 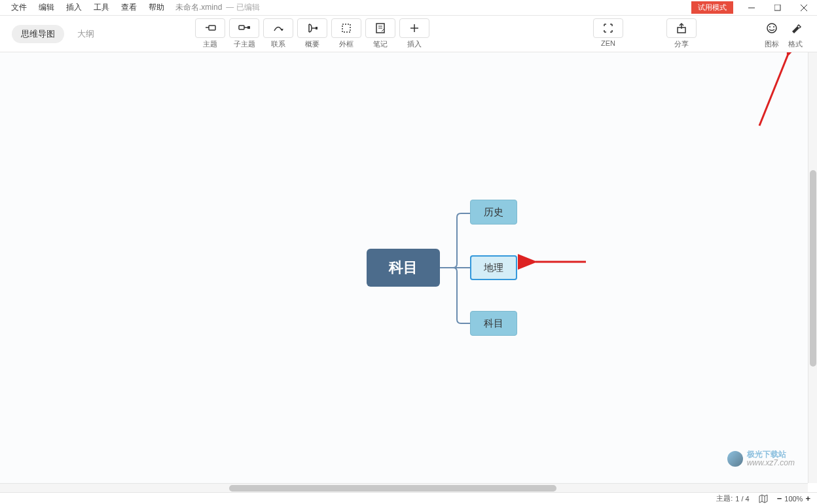 I want to click on tool-relation-label: 联系, so click(x=278, y=45).